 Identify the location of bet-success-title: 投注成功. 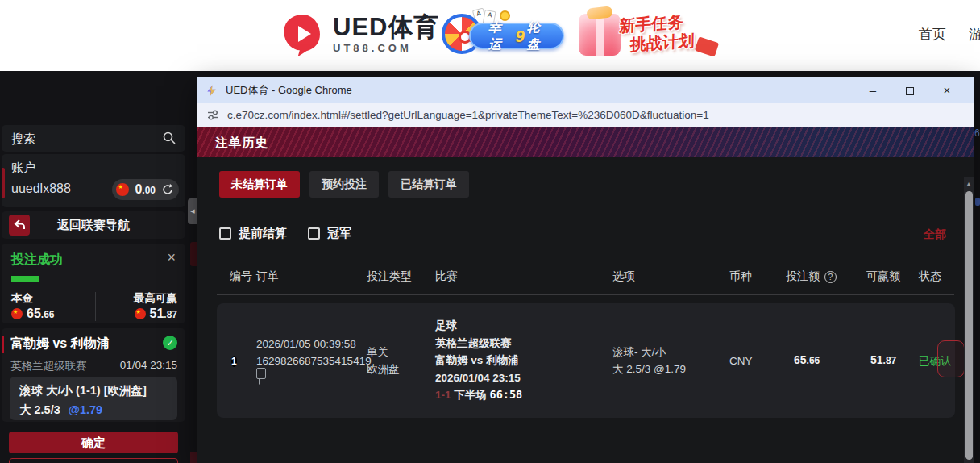
(37, 260).